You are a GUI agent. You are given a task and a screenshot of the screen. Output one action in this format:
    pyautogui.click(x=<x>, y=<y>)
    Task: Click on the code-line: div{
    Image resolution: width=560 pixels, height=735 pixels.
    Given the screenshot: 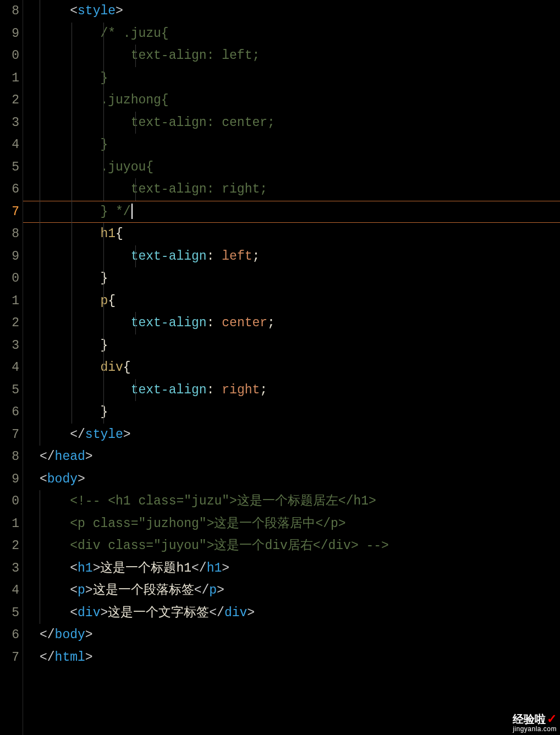 What is the action you would take?
    pyautogui.click(x=300, y=368)
    